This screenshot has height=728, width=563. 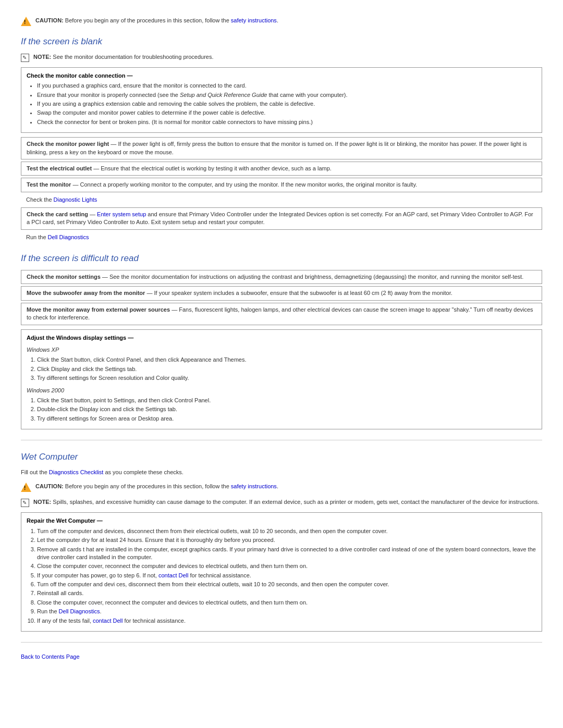 What do you see at coordinates (282, 277) in the screenshot?
I see `check-settings-row: Check the monitor settings — See the mon…` at bounding box center [282, 277].